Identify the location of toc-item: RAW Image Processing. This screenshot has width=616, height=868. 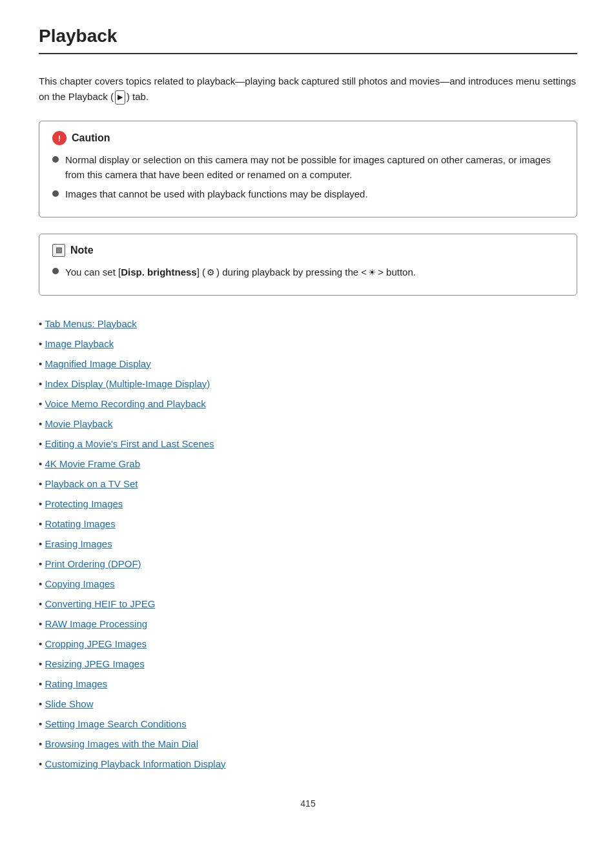
(308, 623).